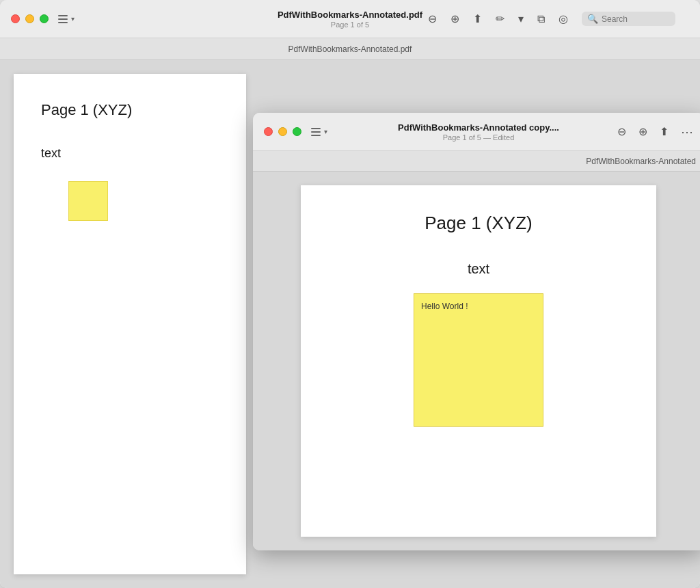  What do you see at coordinates (350, 49) in the screenshot?
I see `tab-back-label: PdfWithBookmarks-Annotated.pdf` at bounding box center [350, 49].